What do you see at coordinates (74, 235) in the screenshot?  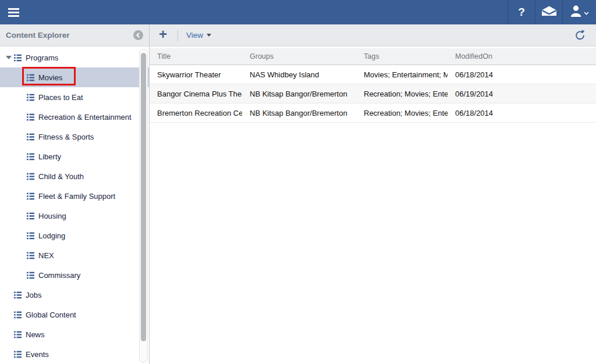 I see `tree-item-lodging: Lodging` at bounding box center [74, 235].